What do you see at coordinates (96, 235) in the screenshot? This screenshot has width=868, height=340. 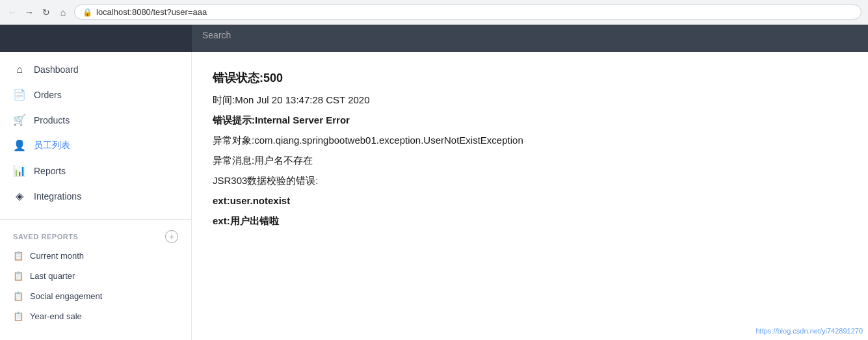 I see `saved-reports-header: SAVED REPORTS +` at bounding box center [96, 235].